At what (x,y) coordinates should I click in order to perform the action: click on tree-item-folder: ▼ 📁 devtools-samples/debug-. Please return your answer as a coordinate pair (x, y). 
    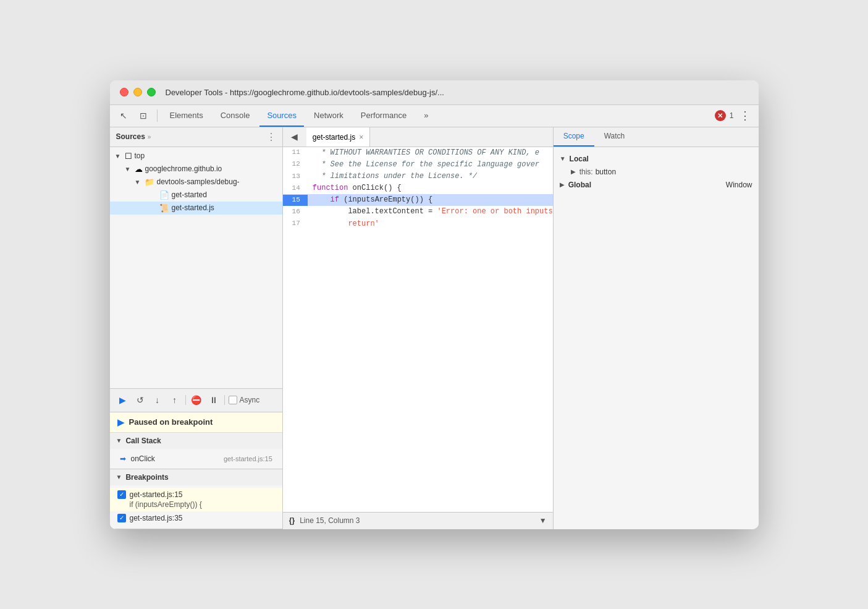
    Looking at the image, I should click on (196, 182).